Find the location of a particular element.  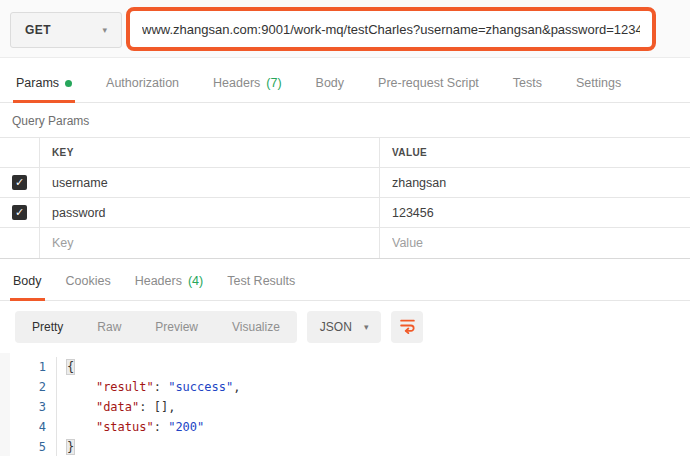

view-mode-preview: Preview is located at coordinates (176, 327).